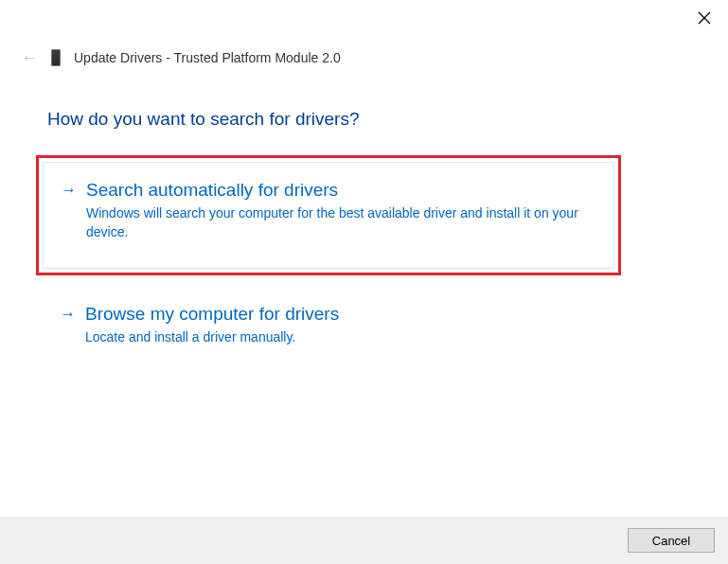 This screenshot has width=728, height=564. Describe the element at coordinates (364, 540) in the screenshot. I see `dialog-footer: Cancel` at that location.